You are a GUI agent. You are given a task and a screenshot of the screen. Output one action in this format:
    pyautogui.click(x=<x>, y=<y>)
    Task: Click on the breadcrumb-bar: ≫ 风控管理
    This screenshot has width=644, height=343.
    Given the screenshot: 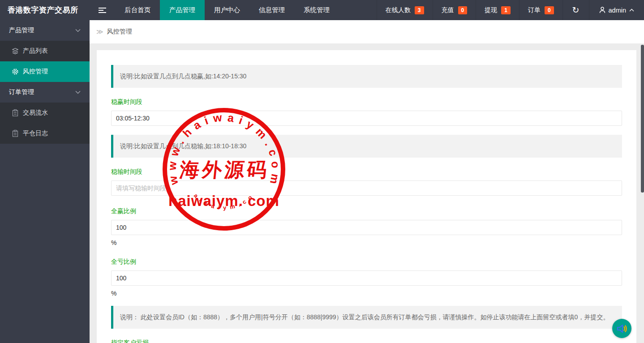 What is the action you would take?
    pyautogui.click(x=367, y=32)
    